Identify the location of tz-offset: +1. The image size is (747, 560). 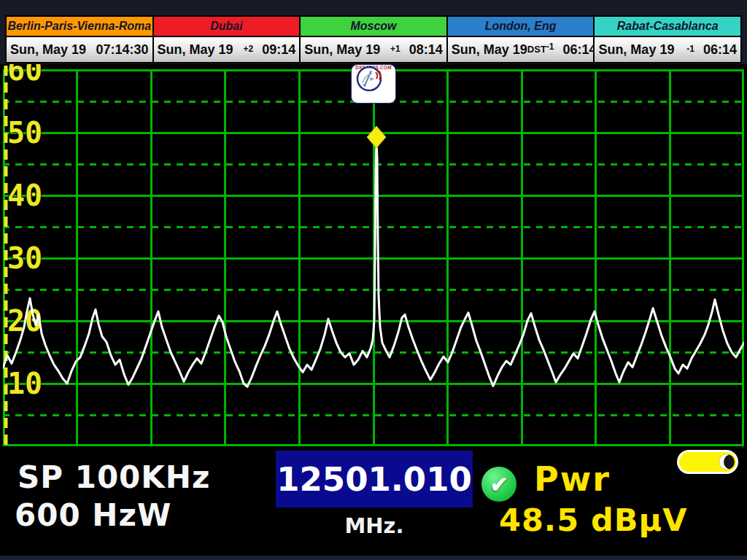
(395, 50).